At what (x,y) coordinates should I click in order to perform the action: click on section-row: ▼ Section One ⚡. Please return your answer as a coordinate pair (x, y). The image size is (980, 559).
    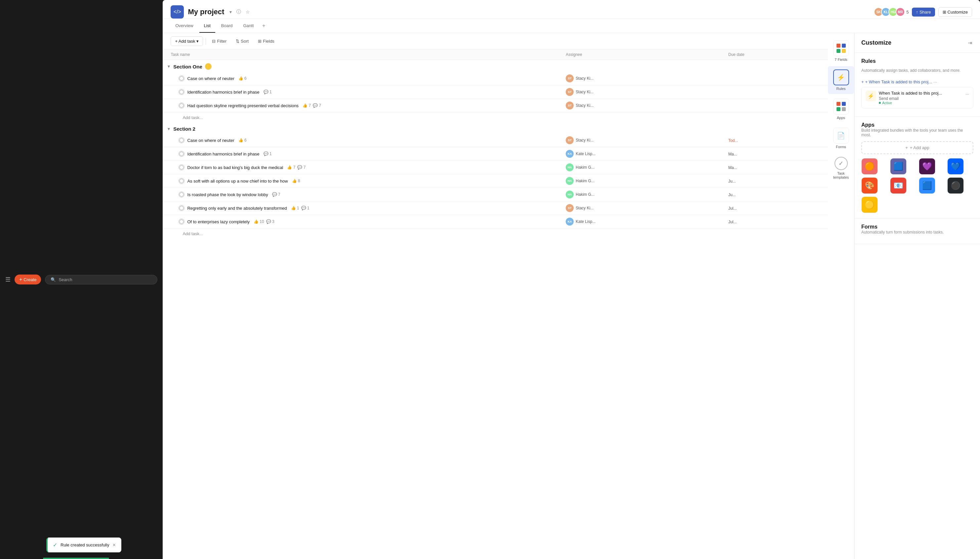
    Looking at the image, I should click on (495, 66).